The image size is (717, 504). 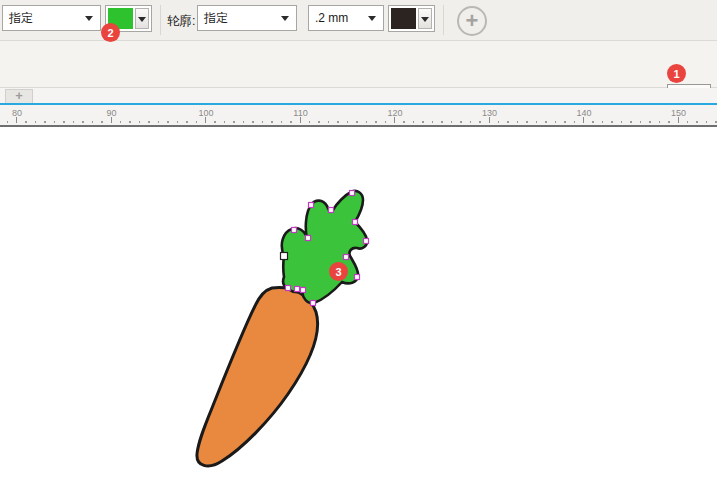 What do you see at coordinates (425, 18) in the screenshot?
I see `outline-color-dropdown-arrow-icon` at bounding box center [425, 18].